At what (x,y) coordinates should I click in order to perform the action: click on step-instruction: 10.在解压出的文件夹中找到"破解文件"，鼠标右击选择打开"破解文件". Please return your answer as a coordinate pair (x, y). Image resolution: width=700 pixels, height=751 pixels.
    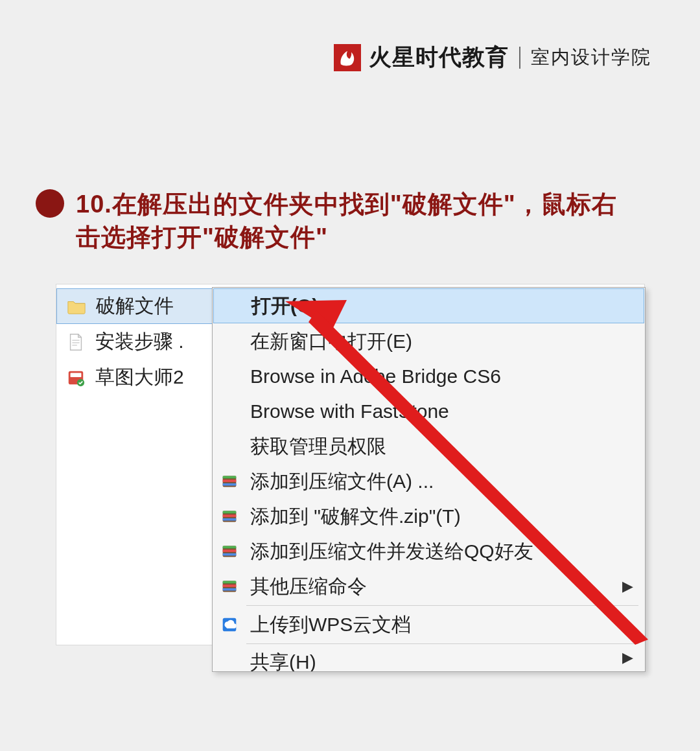
    Looking at the image, I should click on (331, 222).